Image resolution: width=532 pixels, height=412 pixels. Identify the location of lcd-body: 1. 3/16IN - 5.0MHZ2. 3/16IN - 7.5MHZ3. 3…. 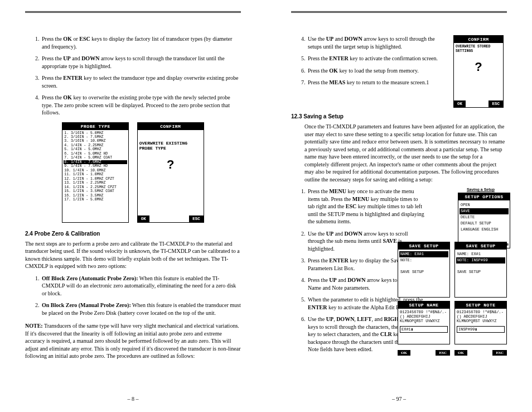
(95, 166).